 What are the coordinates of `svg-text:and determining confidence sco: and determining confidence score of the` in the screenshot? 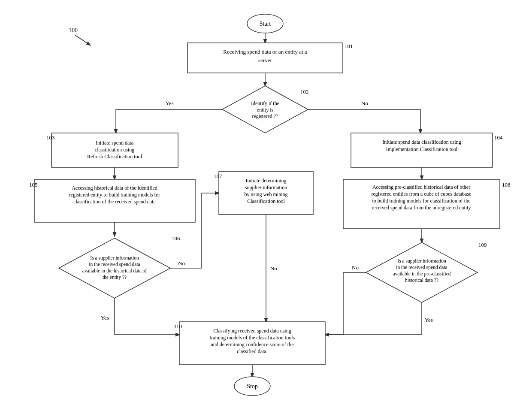 It's located at (252, 345).